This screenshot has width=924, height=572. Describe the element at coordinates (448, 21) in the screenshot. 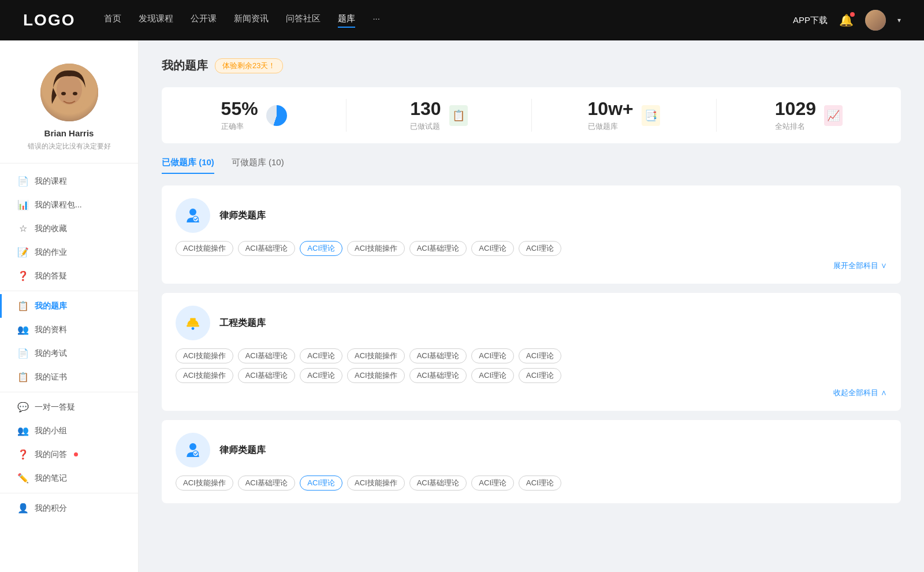

I see `nav-links: 首页 发现课程 公开课 新闻资讯 问答社区 题库 ···` at that location.